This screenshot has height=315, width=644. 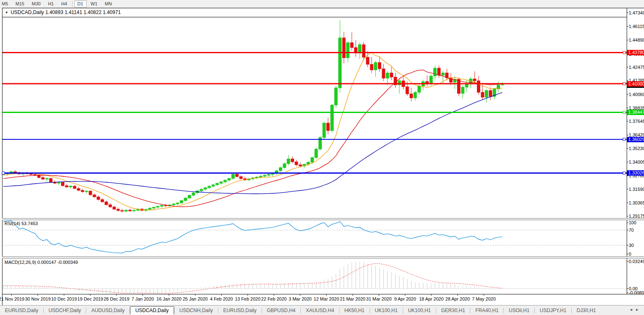 What do you see at coordinates (636, 94) in the screenshot?
I see `price-tick-1.40060: 1.40060` at bounding box center [636, 94].